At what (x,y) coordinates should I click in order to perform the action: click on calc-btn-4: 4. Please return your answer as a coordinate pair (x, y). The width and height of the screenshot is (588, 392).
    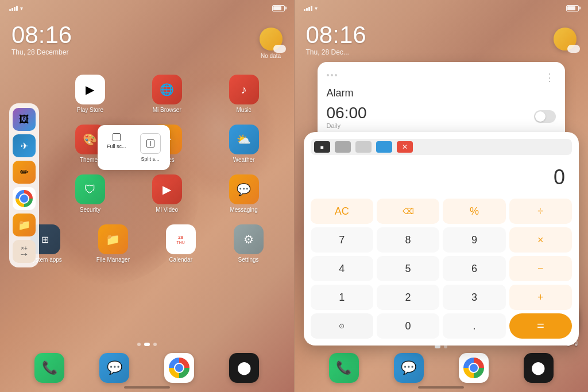
    Looking at the image, I should click on (342, 269).